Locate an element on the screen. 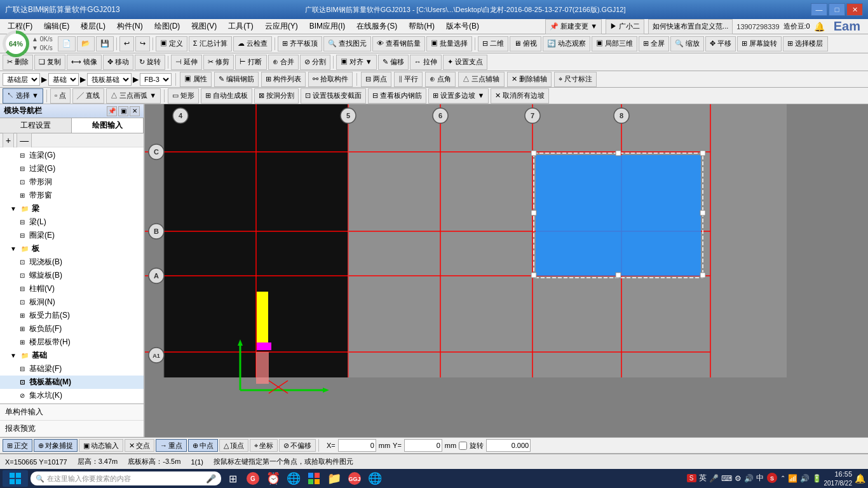 This screenshot has width=868, height=488. save-btn: 💾 is located at coordinates (105, 44).